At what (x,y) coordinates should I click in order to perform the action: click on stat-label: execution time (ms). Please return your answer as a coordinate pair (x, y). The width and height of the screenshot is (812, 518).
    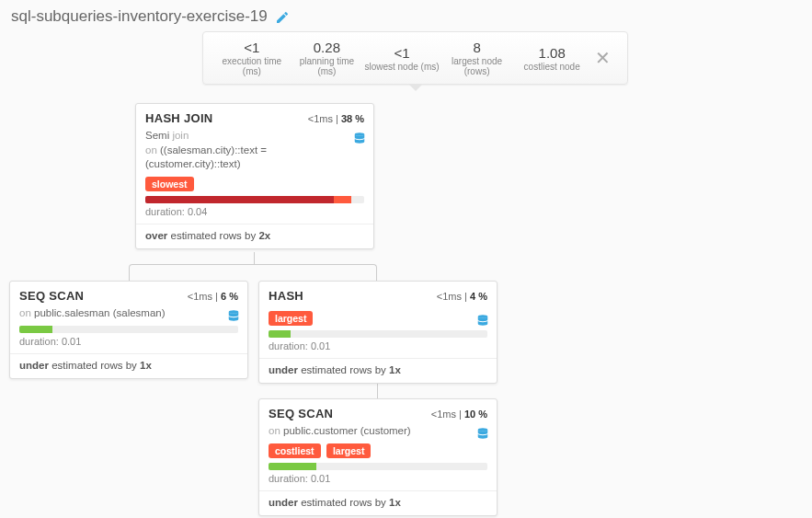
    Looking at the image, I should click on (252, 66).